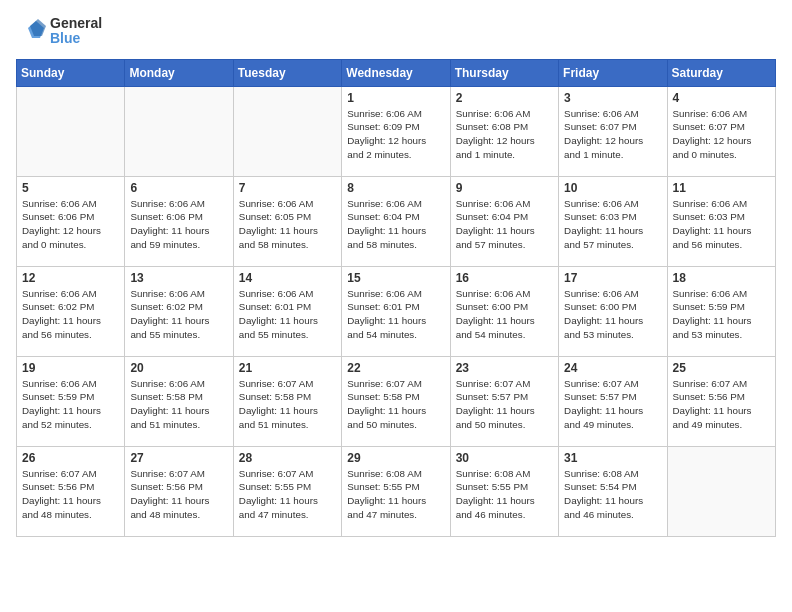  Describe the element at coordinates (288, 368) in the screenshot. I see `day-number: 21` at that location.